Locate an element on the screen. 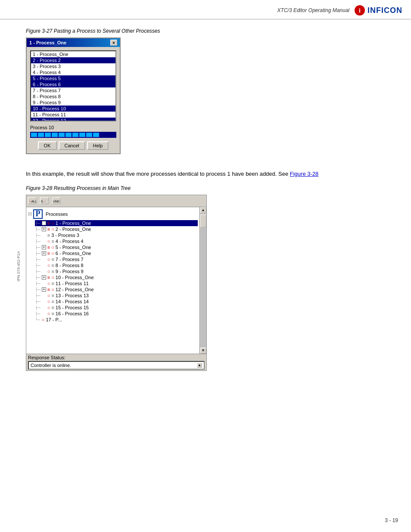 The height and width of the screenshot is (532, 411). process-3-label: 3 - Process 3 is located at coordinates (65, 235).